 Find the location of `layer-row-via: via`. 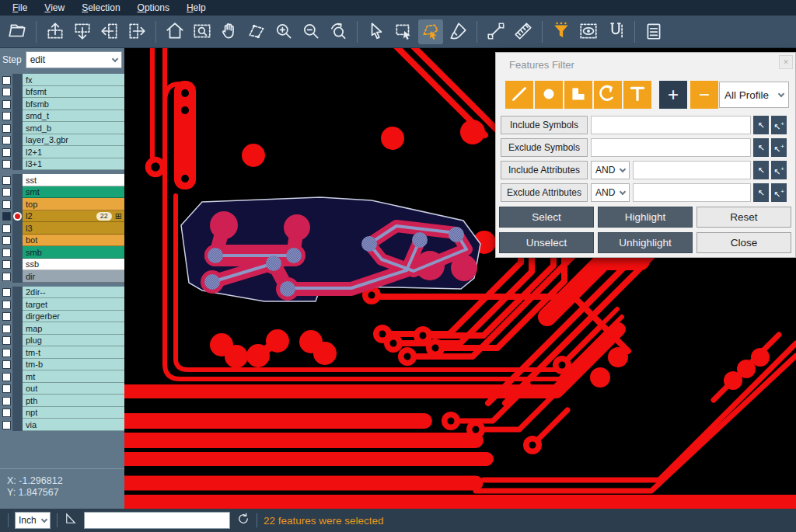

layer-row-via: via is located at coordinates (62, 425).